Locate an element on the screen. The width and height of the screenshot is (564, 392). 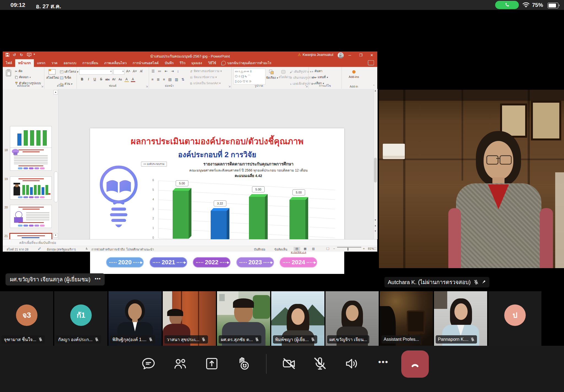
copy-button: คัดลอก ▾ is located at coordinates (23, 77).